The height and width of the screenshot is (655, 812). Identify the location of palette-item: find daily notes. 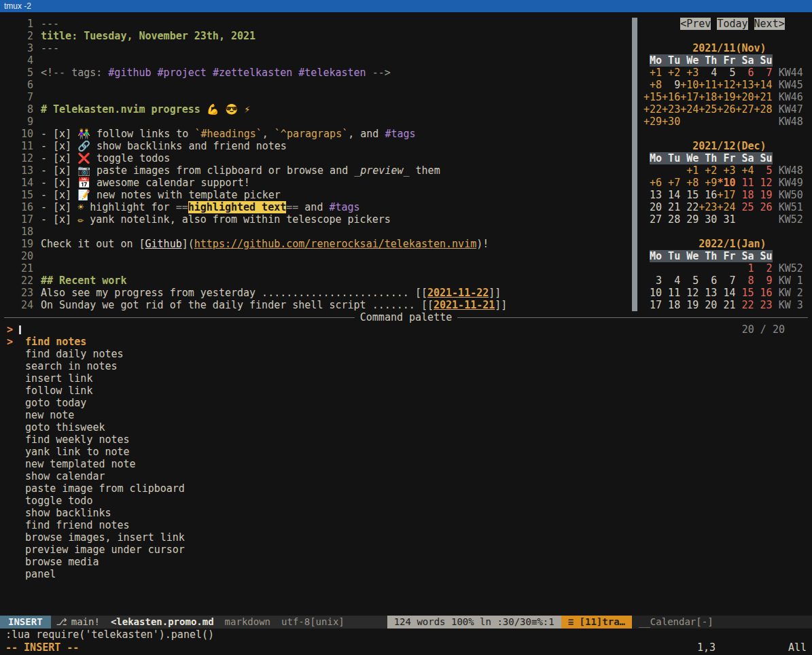
(406, 354).